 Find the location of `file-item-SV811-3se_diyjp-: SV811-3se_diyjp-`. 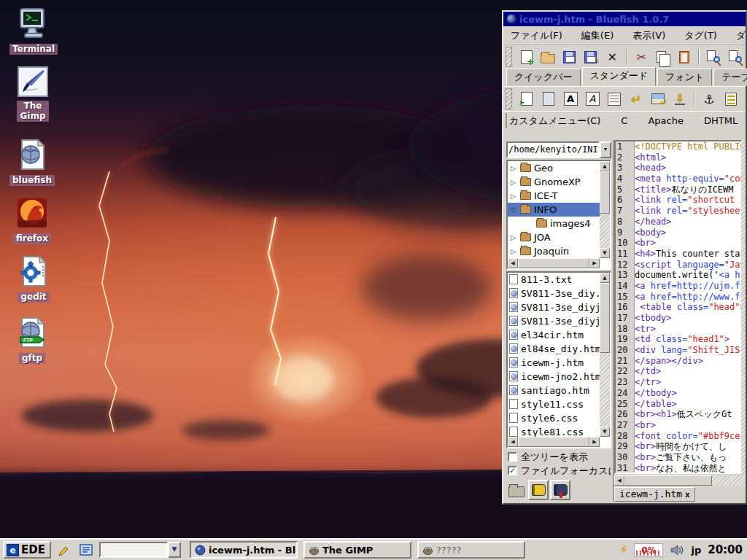

file-item-SV811-3se_diyjp-: SV811-3se_diyjp- is located at coordinates (554, 308).